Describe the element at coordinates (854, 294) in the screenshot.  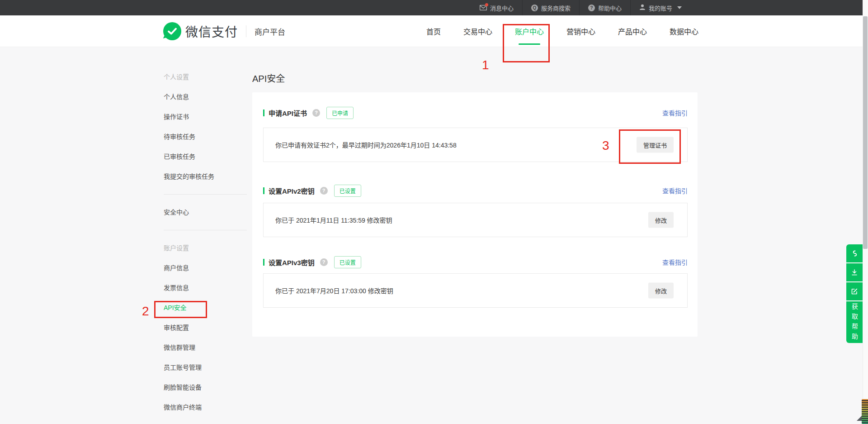
I see `floating-helper-stack: 获取帮助` at that location.